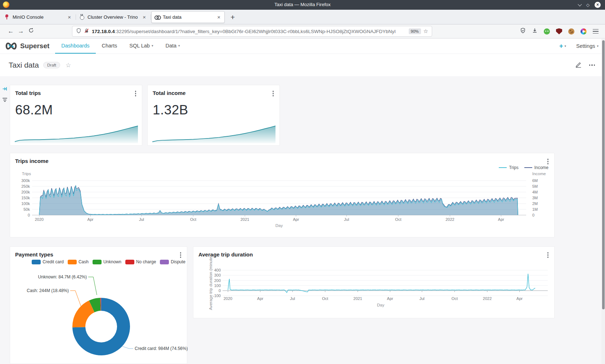 Image resolution: width=605 pixels, height=364 pixels. I want to click on y-axis-tick-right: 3M, so click(535, 198).